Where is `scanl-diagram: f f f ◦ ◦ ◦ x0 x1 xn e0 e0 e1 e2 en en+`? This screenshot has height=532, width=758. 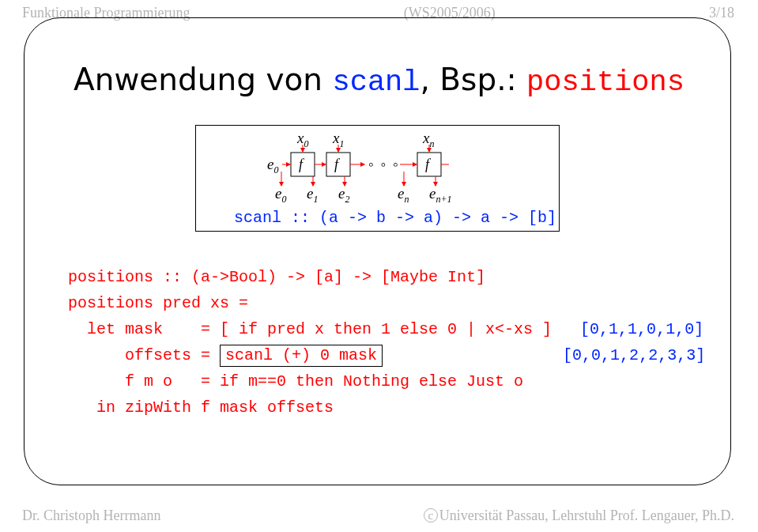
scanl-diagram: f f f ◦ ◦ ◦ x0 x1 xn e0 e0 e1 e2 en en+ is located at coordinates (378, 179).